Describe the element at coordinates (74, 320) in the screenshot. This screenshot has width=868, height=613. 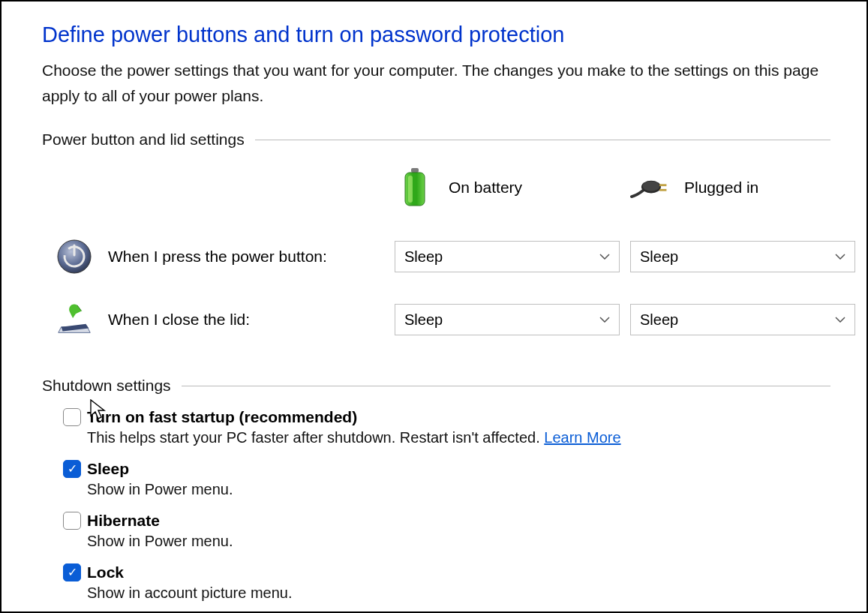
I see `laptop-lid-icon` at that location.